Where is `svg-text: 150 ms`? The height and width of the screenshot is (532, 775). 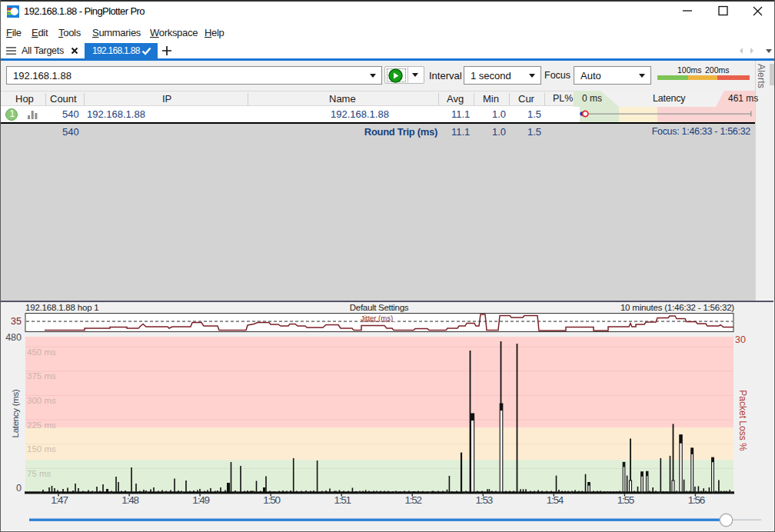 svg-text: 150 ms is located at coordinates (42, 449).